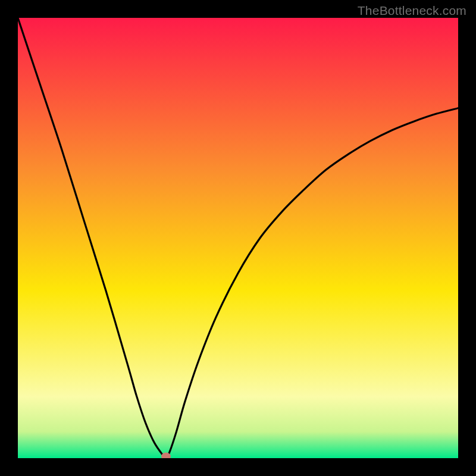 The image size is (476, 476). Describe the element at coordinates (166, 456) in the screenshot. I see `minimum-marker` at that location.